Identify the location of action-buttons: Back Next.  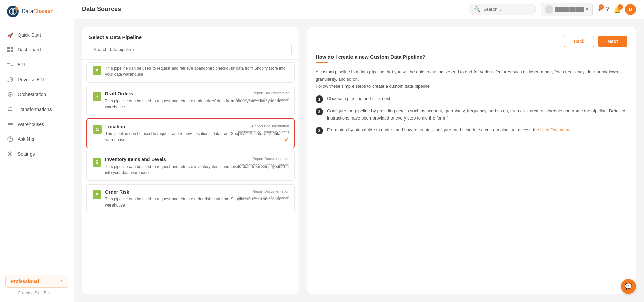
(471, 41).